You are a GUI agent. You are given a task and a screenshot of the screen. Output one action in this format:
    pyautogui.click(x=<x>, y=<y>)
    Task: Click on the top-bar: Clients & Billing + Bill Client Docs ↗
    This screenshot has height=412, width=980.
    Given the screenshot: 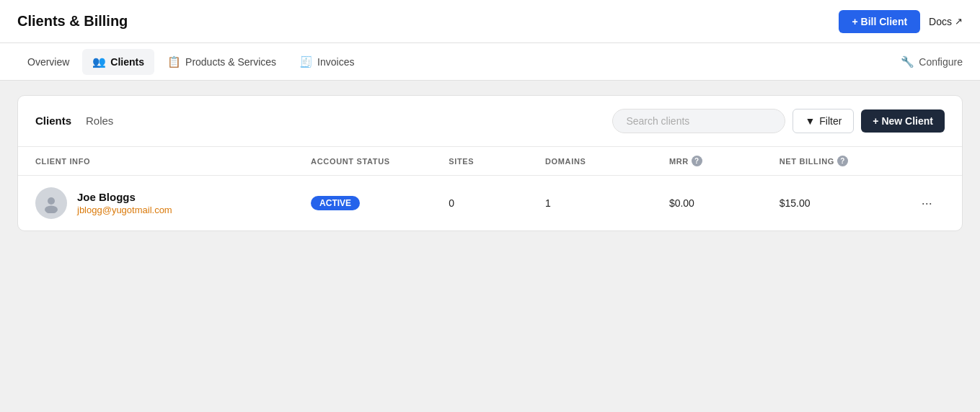 What is the action you would take?
    pyautogui.click(x=490, y=22)
    